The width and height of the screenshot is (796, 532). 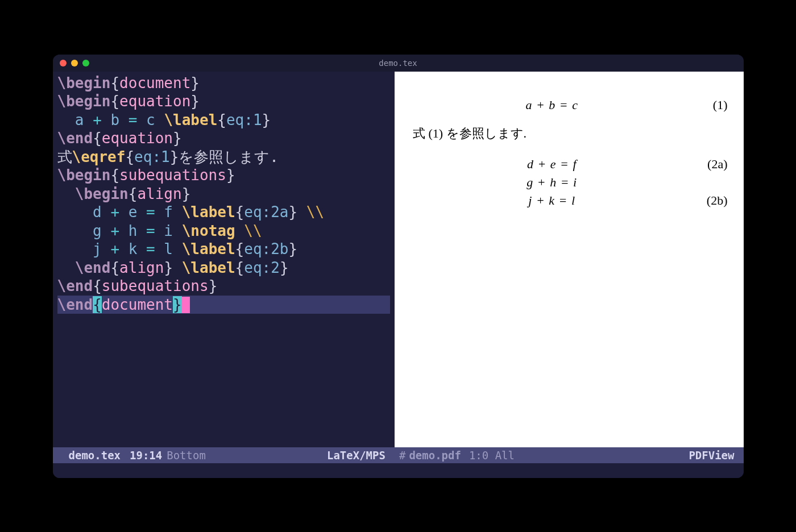 I want to click on equation-body: d + e = f, so click(x=552, y=164).